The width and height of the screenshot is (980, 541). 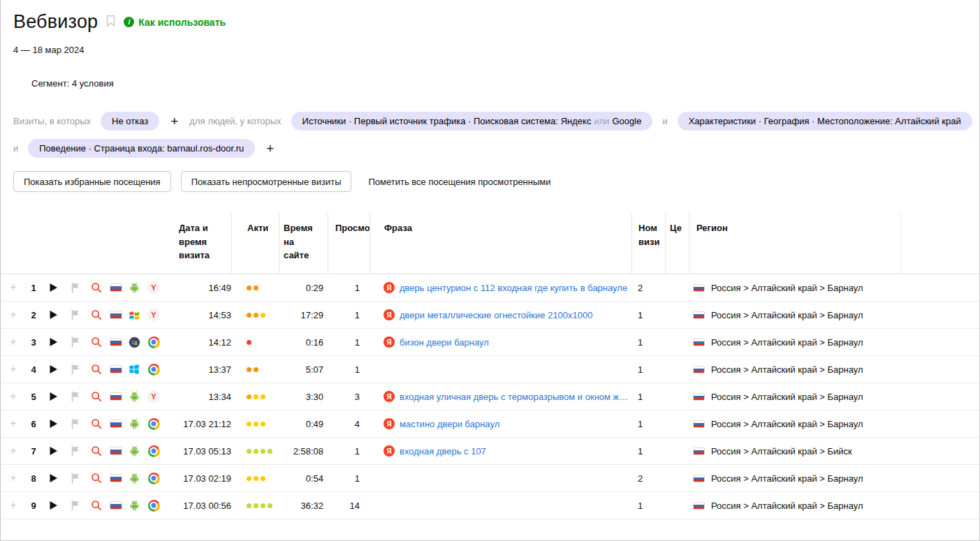 I want to click on filter-chip-traffic-source: Источники · Первый источник трафика · По…, so click(x=472, y=121).